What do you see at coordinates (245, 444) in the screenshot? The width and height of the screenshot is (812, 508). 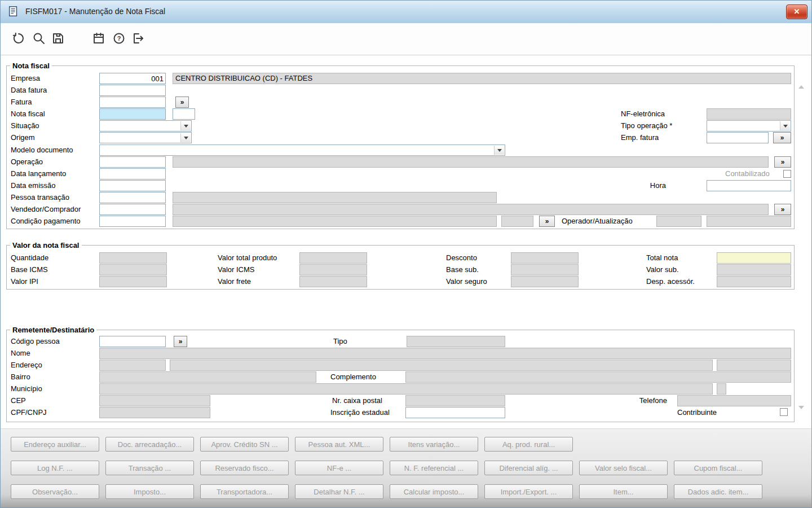 I see `aprov-credito-sn-button: Aprov. Crédito SN ...` at bounding box center [245, 444].